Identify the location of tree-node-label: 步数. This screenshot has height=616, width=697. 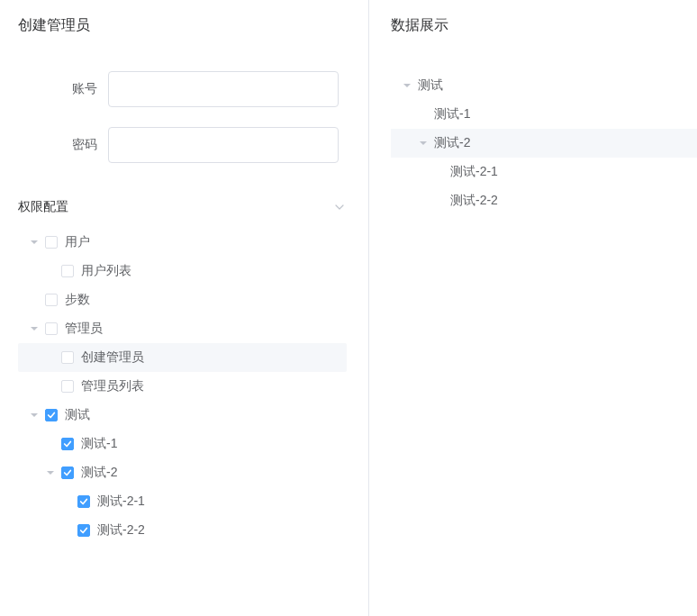
(77, 300).